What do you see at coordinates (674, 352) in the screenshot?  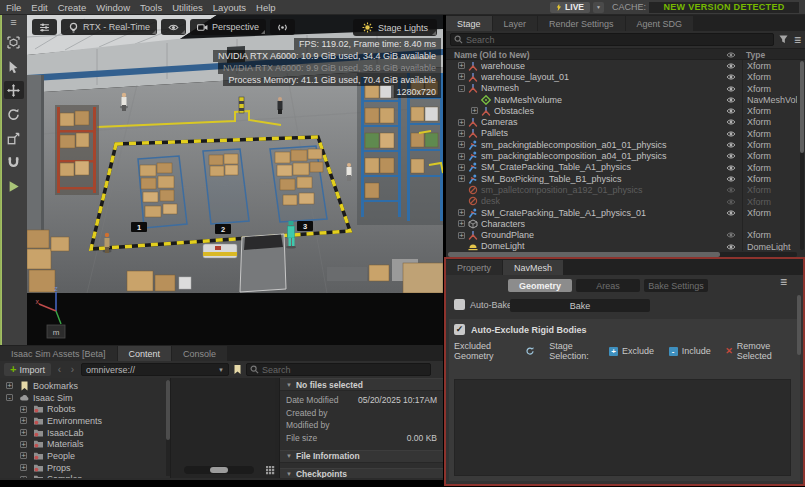 I see `include-minus-icon` at bounding box center [674, 352].